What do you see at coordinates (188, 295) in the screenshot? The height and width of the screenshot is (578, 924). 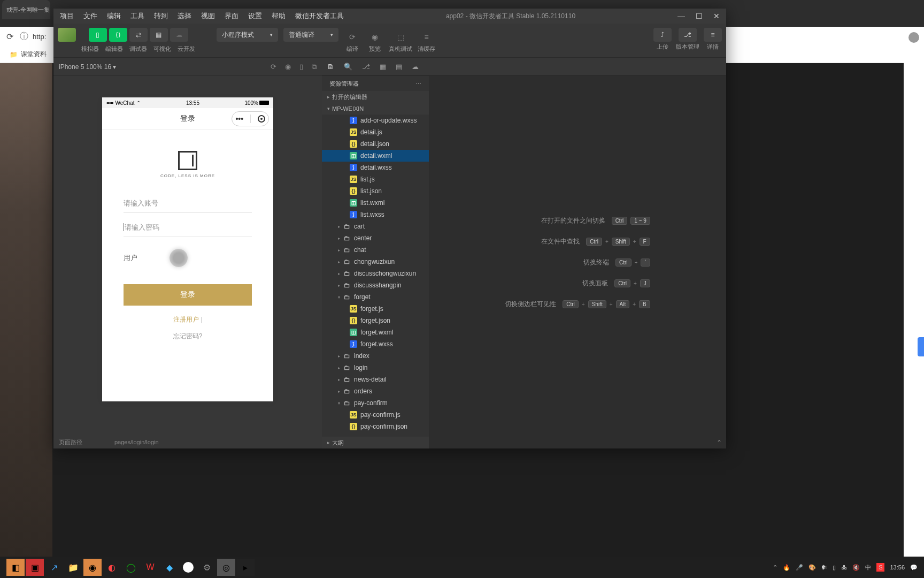 I see `login-button: 登录` at bounding box center [188, 295].